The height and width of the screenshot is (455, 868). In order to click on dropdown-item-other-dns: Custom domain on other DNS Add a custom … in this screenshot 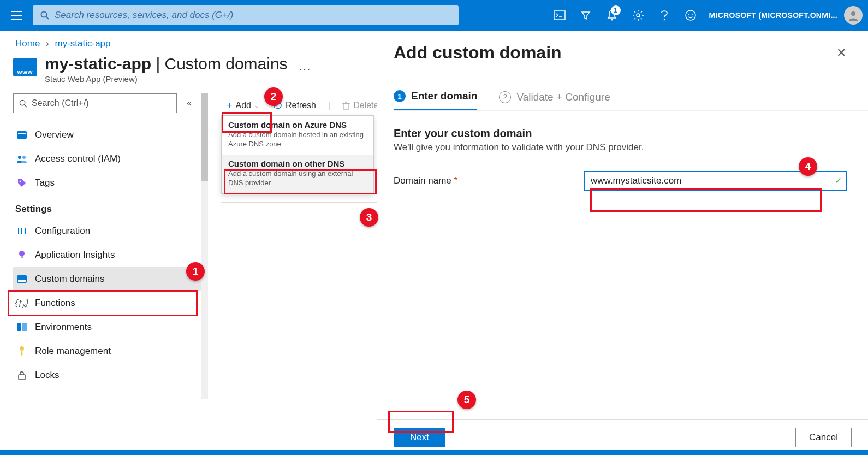, I will do `click(298, 174)`.